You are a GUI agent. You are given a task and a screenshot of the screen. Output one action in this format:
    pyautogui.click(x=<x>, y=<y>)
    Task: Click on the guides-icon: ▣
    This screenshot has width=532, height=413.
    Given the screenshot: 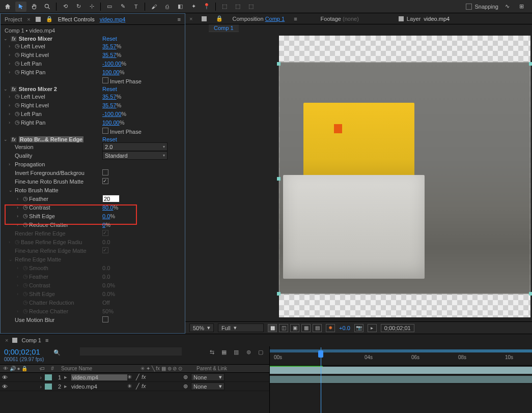 What is the action you would take?
    pyautogui.click(x=295, y=328)
    